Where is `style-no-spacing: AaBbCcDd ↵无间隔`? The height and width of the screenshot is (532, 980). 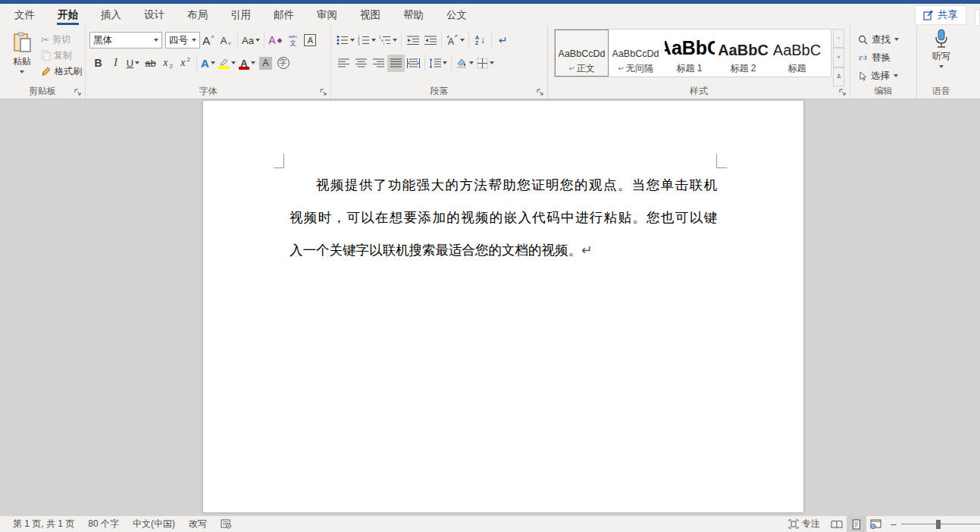
style-no-spacing: AaBbCcDd ↵无间隔 is located at coordinates (635, 53).